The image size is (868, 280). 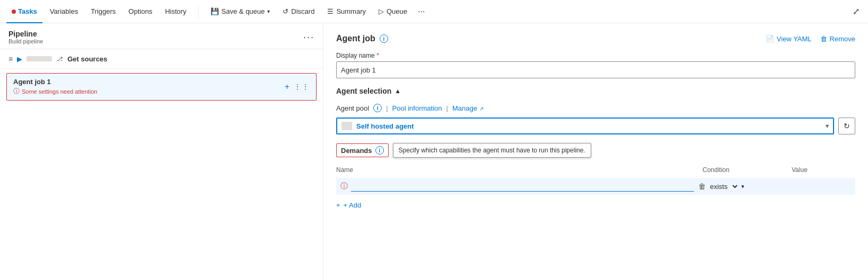 I want to click on demand-error-icon: ⓘ, so click(x=344, y=186).